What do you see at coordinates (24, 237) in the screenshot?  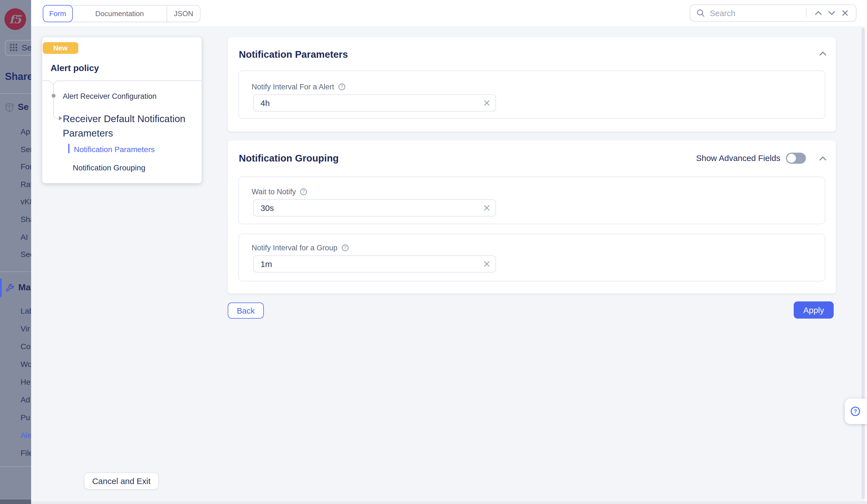 I see `sidebar-item-security-6: AI` at bounding box center [24, 237].